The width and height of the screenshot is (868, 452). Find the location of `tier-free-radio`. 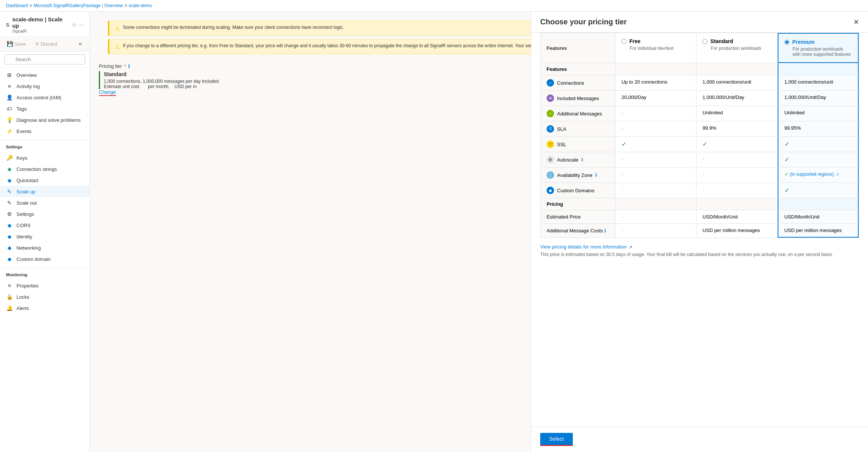

tier-free-radio is located at coordinates (624, 41).